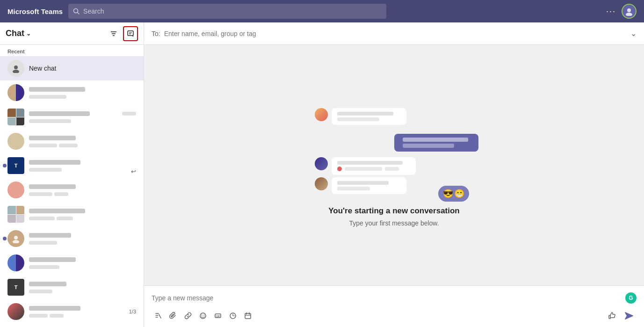 The height and width of the screenshot is (327, 644). What do you see at coordinates (218, 316) in the screenshot?
I see `svg-text: GIF` at bounding box center [218, 316].